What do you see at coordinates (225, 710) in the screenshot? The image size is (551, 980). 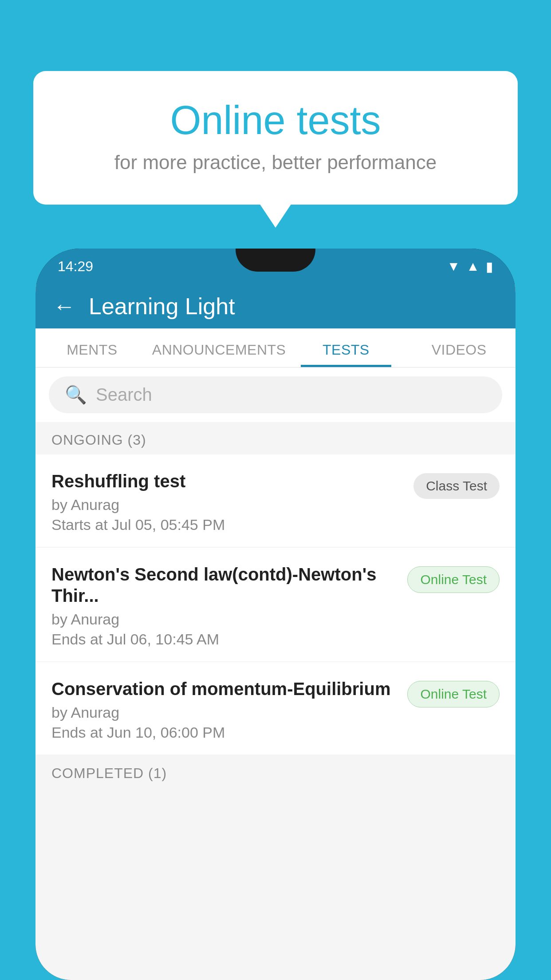 I see `test-info-3: Conservation of momentum-Equilibrium by …` at bounding box center [225, 710].